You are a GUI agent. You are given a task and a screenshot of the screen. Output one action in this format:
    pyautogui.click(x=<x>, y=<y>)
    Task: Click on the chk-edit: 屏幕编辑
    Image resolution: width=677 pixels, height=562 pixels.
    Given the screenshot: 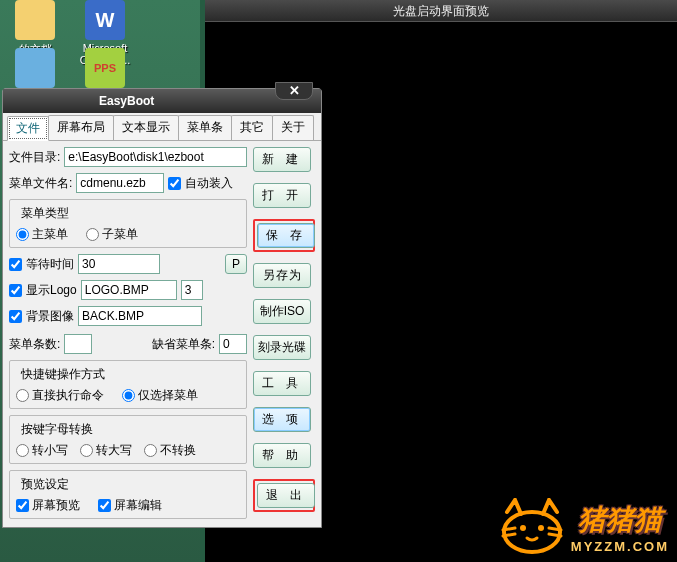 What is the action you would take?
    pyautogui.click(x=130, y=506)
    